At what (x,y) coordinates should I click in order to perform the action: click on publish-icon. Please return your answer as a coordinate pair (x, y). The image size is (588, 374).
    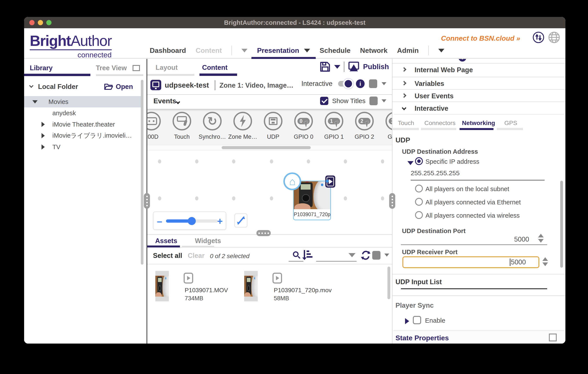
    Looking at the image, I should click on (354, 67).